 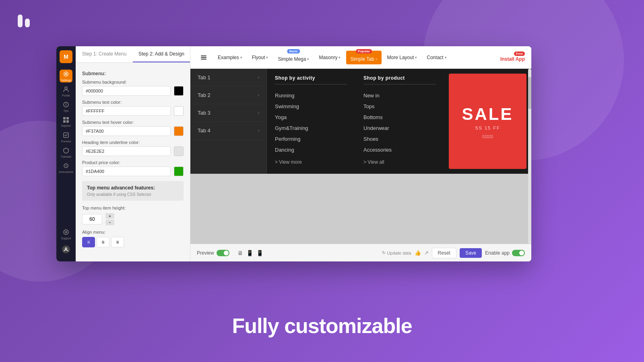 What do you see at coordinates (223, 253) in the screenshot?
I see `preview-toggle` at bounding box center [223, 253].